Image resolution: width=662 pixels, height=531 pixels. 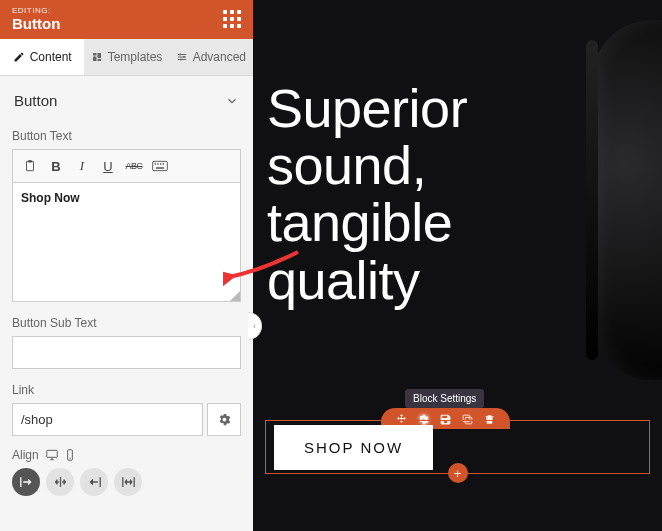 I want to click on rte-underline-button: U, so click(x=108, y=166).